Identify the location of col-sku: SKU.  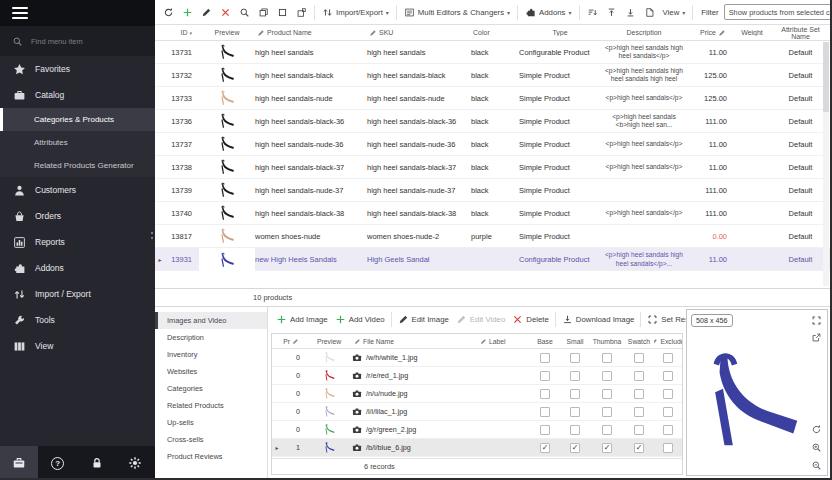
(419, 33).